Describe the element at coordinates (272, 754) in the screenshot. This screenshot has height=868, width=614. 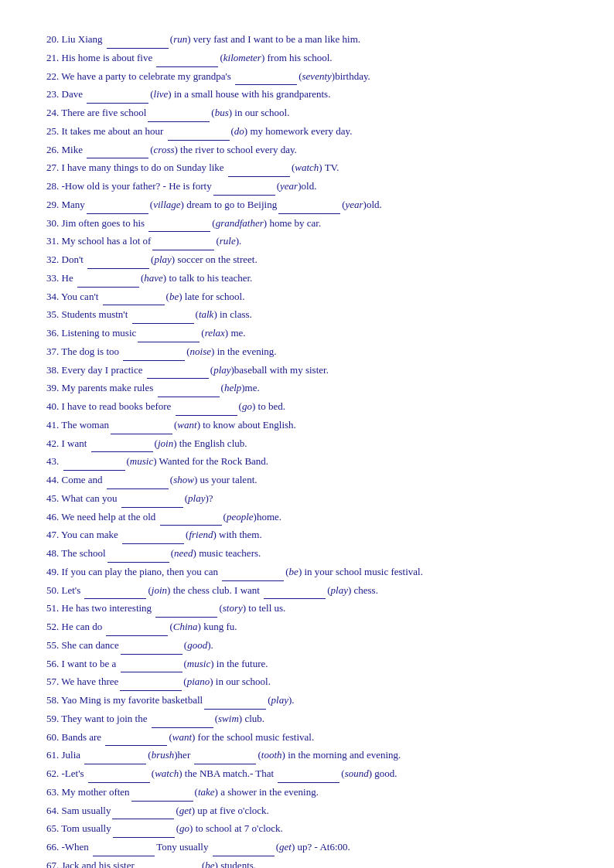
I see `hint-text: tooth` at that location.